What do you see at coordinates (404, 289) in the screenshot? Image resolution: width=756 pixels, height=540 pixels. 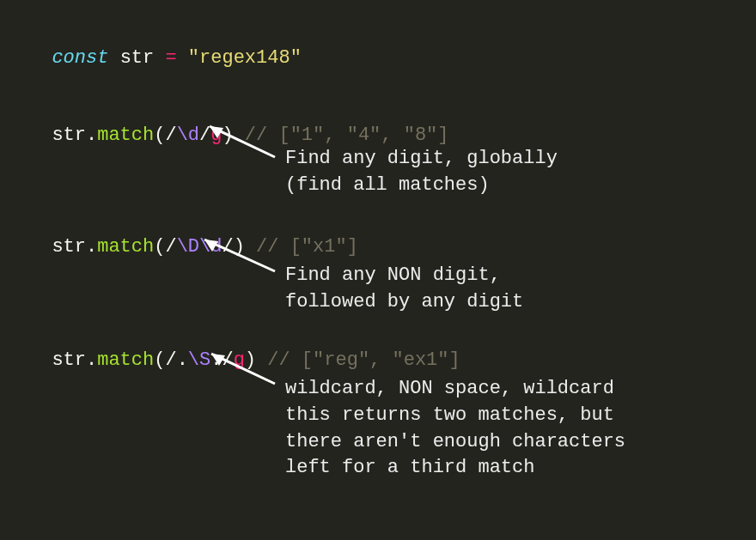 I see `annotation-nondigit-digit: Find any NON digit, followed by any digi…` at bounding box center [404, 289].